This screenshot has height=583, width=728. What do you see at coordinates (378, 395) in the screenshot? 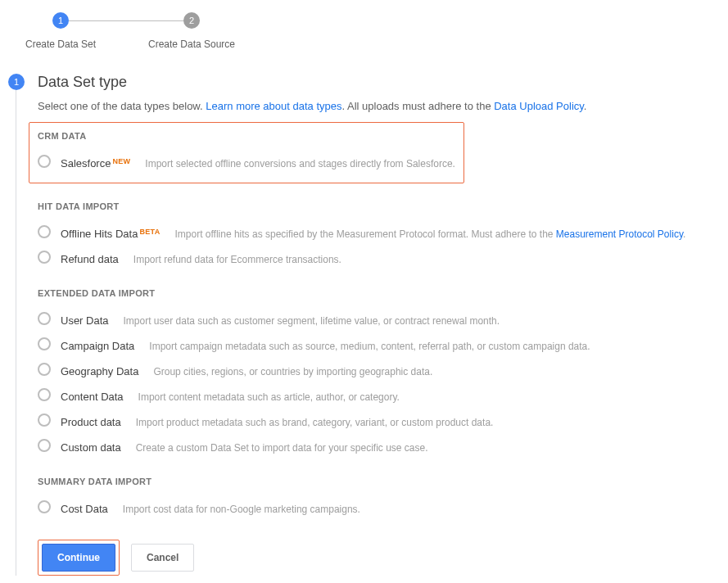
I see `option-content: Content Data Import content metadata suc…` at bounding box center [378, 395].